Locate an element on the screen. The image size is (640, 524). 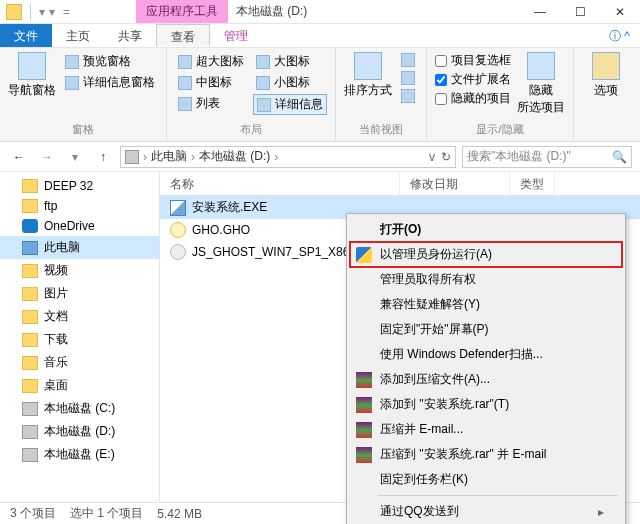
contextual-tab-apptools: 应用程序工具 is located at coordinates (182, 12).